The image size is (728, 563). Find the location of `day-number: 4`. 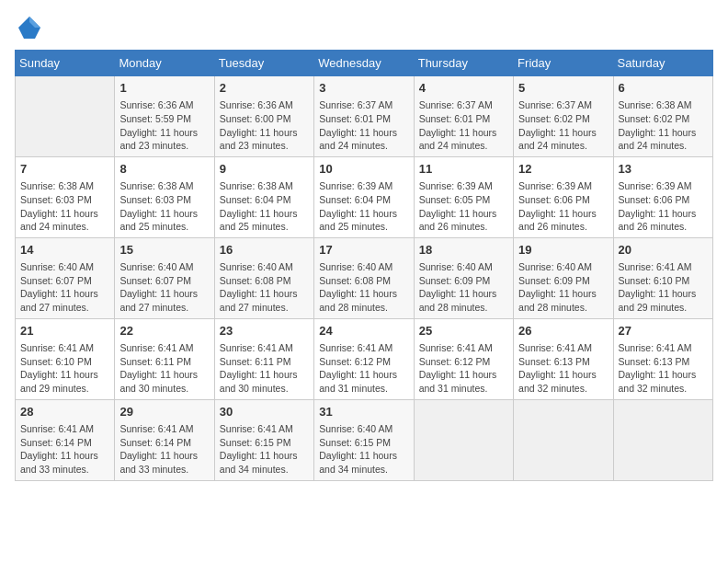

day-number: 4 is located at coordinates (463, 88).